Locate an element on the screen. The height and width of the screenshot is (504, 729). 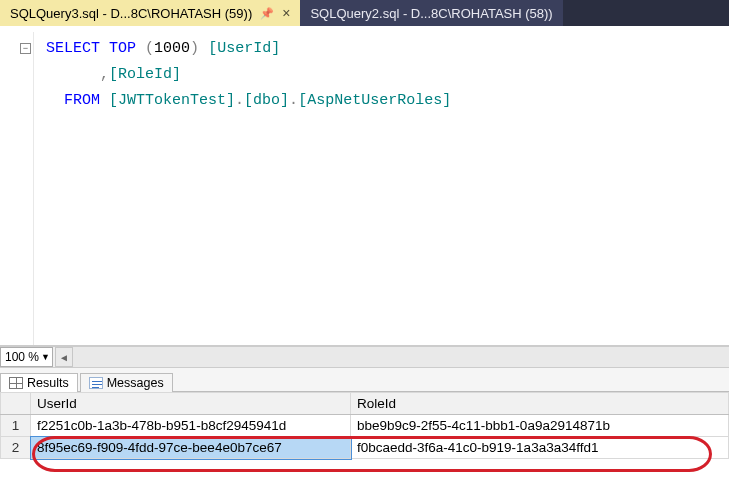
results-tabstrip: Results Messages is located at coordinates (364, 380).